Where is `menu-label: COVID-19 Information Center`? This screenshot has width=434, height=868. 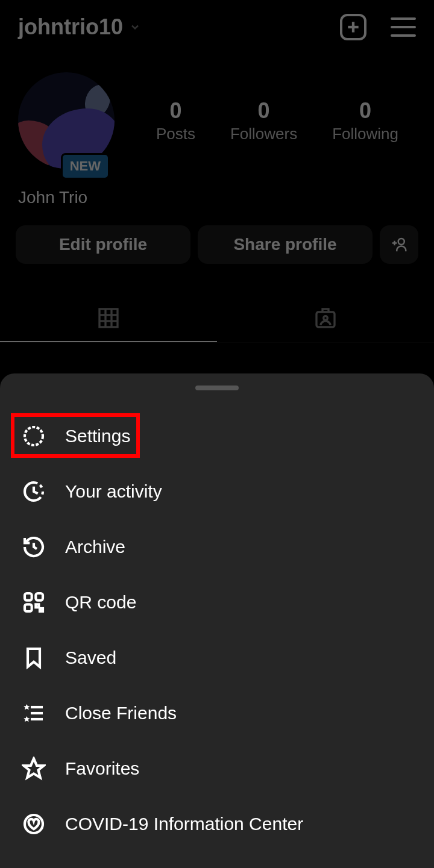 menu-label: COVID-19 Information Center is located at coordinates (184, 824).